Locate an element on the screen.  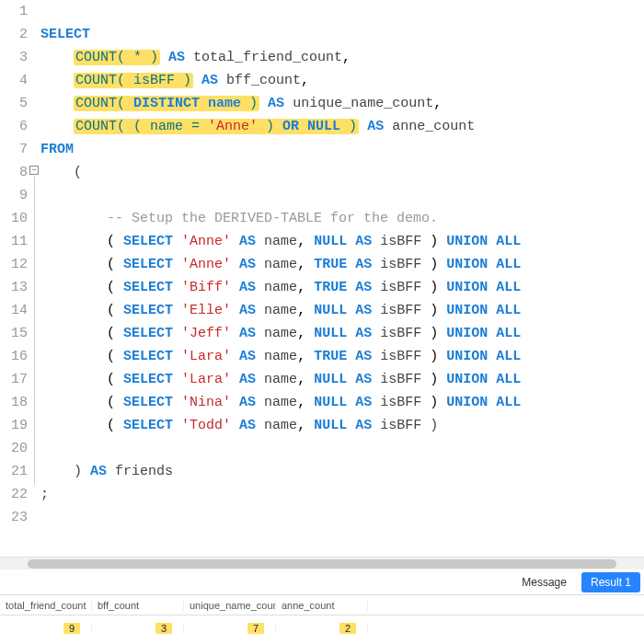
line-number: 4 is located at coordinates (14, 81).